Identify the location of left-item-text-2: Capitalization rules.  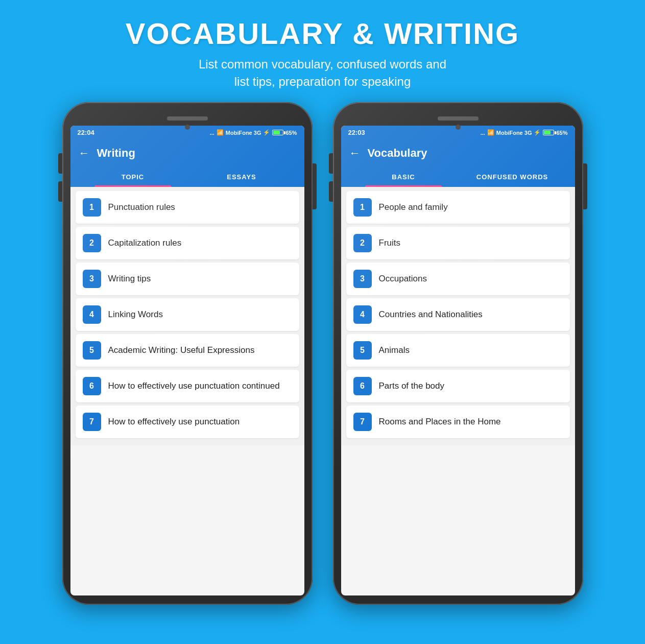
(145, 243).